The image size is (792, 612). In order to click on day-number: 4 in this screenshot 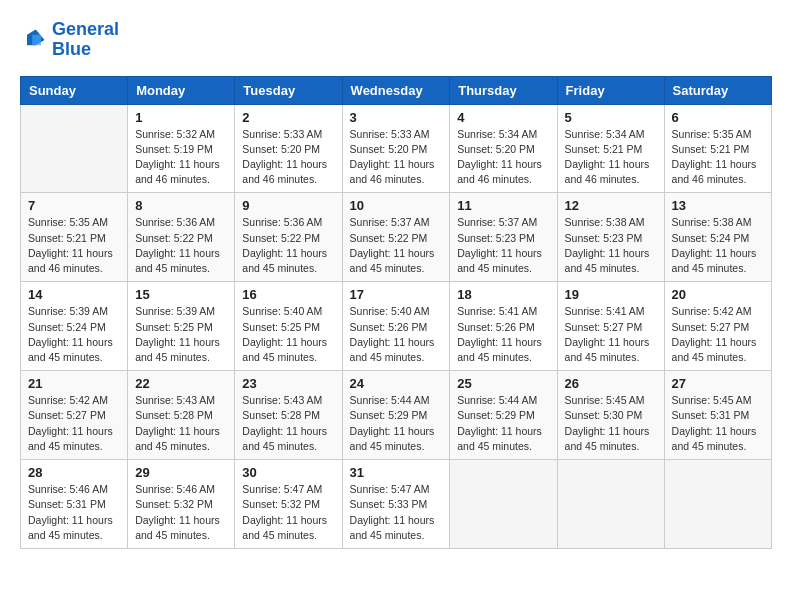, I will do `click(503, 118)`.